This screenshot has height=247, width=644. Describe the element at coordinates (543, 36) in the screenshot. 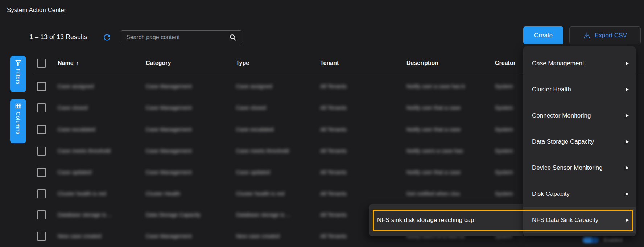

I see `create-button: Create` at that location.